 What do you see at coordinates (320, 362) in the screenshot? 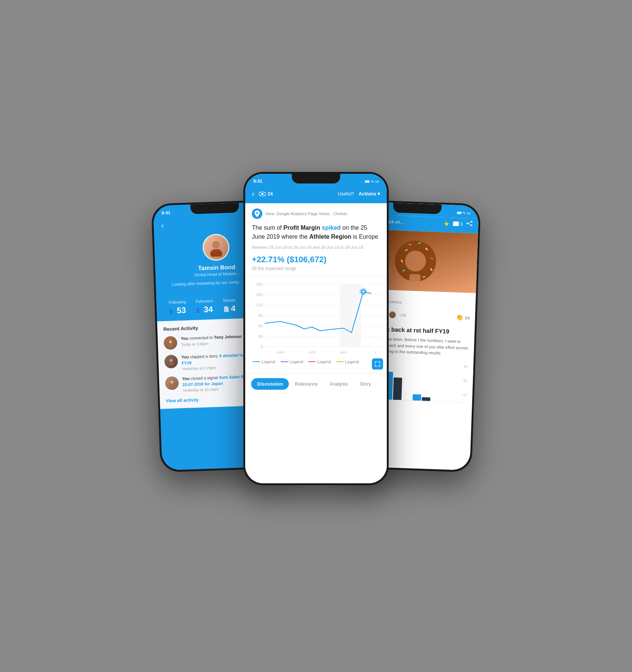
I see `legend-item-3: Legend` at bounding box center [320, 362].